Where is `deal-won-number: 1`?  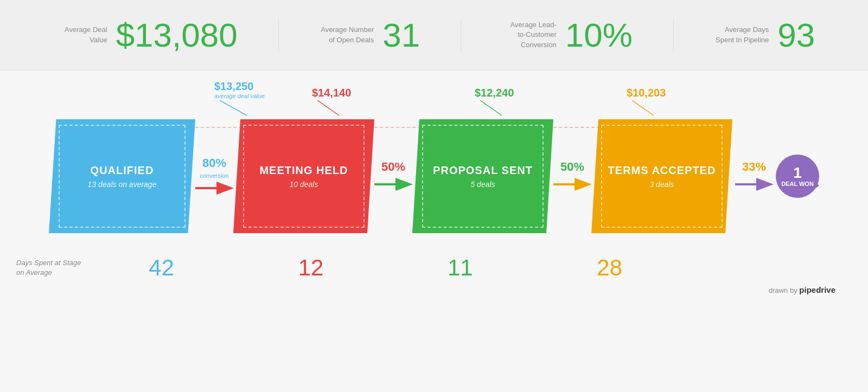 deal-won-number: 1 is located at coordinates (797, 173).